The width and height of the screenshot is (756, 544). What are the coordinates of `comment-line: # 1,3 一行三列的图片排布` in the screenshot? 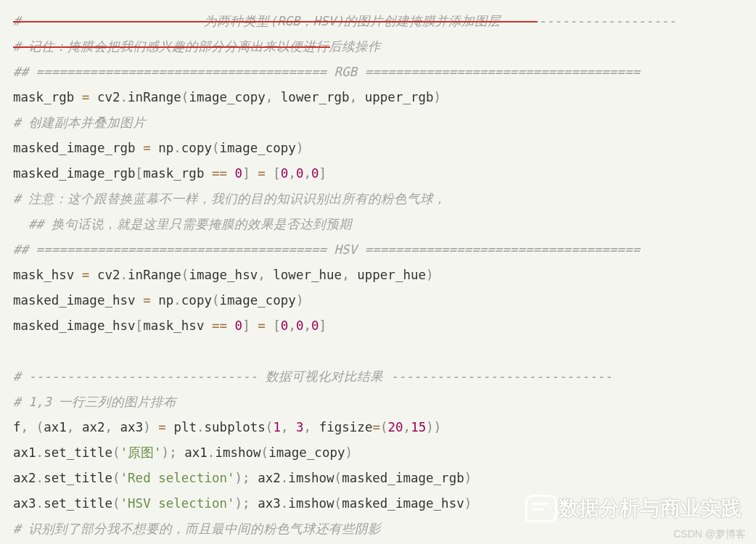 It's located at (94, 402).